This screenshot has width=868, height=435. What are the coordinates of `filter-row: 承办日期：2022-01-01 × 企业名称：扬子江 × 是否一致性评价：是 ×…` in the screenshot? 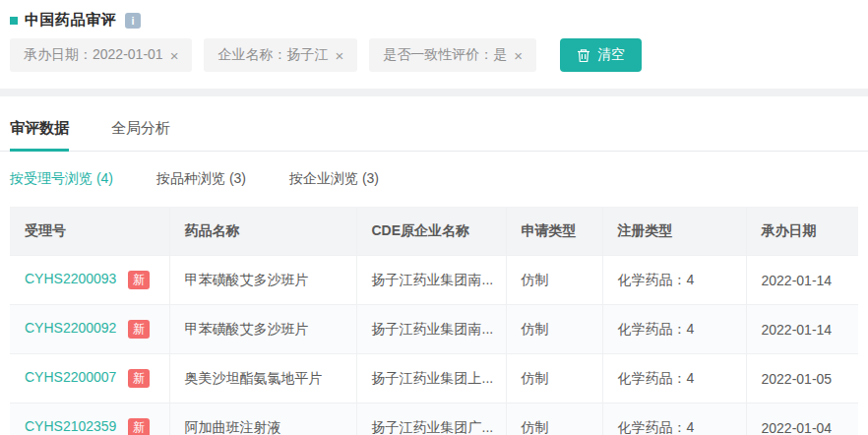 It's located at (434, 55).